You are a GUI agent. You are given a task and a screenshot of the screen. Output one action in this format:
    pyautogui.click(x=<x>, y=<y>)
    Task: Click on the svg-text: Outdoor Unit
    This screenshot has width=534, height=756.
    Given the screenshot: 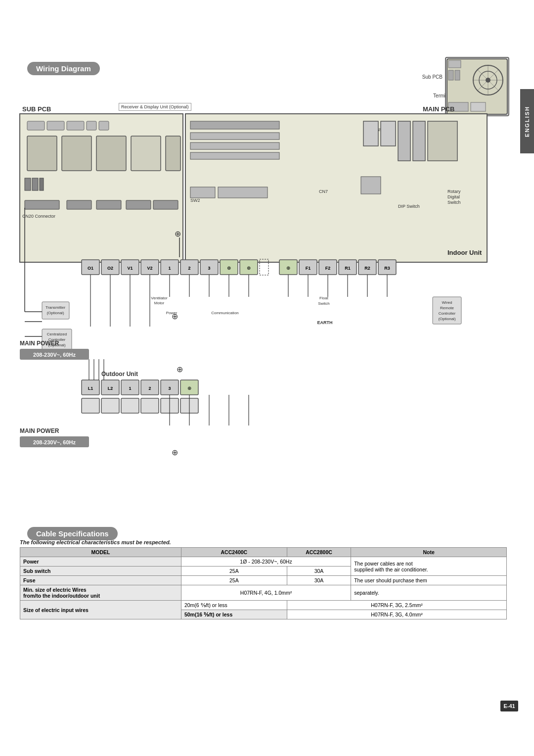 What is the action you would take?
    pyautogui.click(x=120, y=374)
    